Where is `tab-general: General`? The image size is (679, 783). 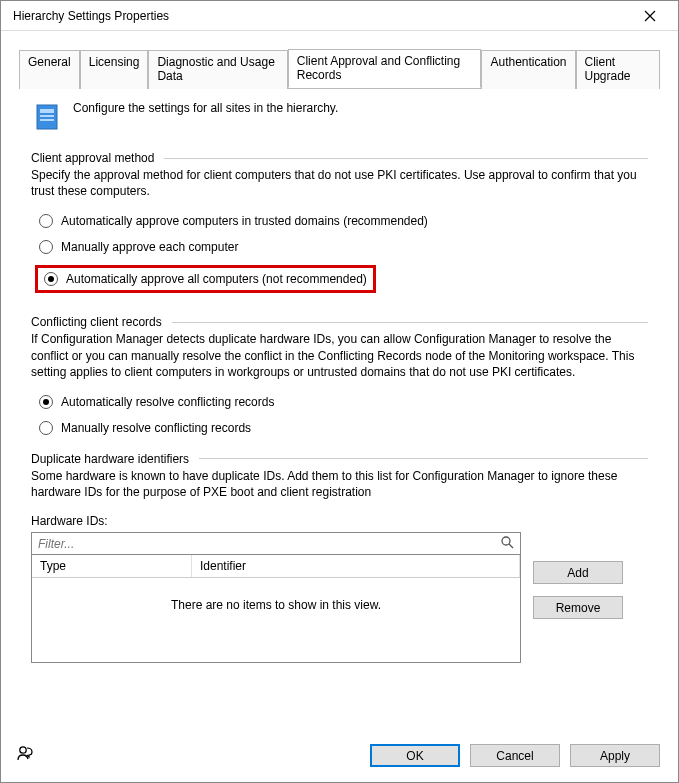 tab-general: General is located at coordinates (50, 70).